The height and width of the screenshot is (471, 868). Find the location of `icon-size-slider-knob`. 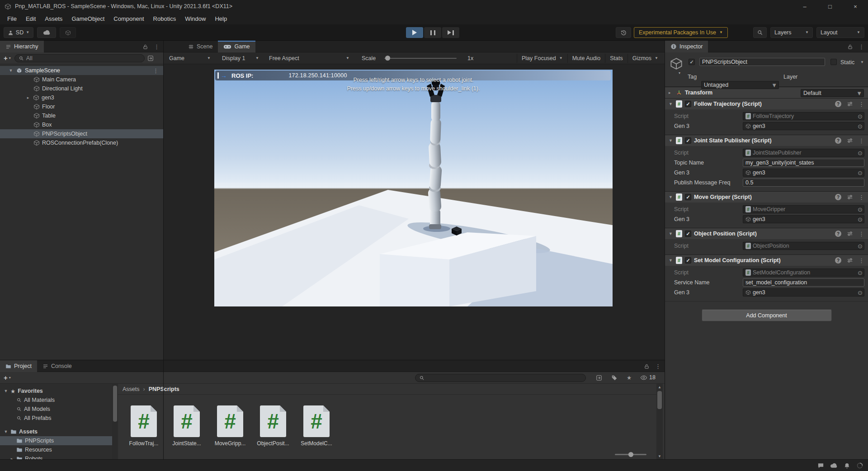

icon-size-slider-knob is located at coordinates (631, 455).